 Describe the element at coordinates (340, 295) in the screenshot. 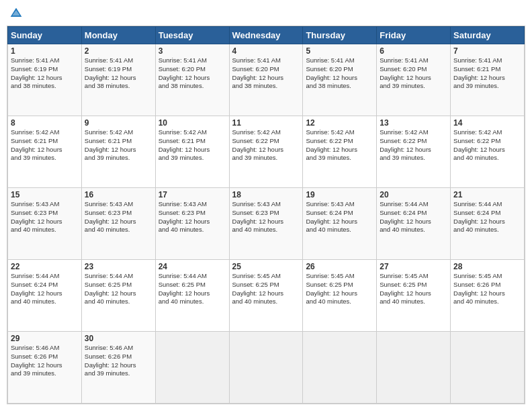

I see `calendar-cell: 26Sunrise: 5:45 AM Sunset: 6:25 PM Dayli…` at that location.